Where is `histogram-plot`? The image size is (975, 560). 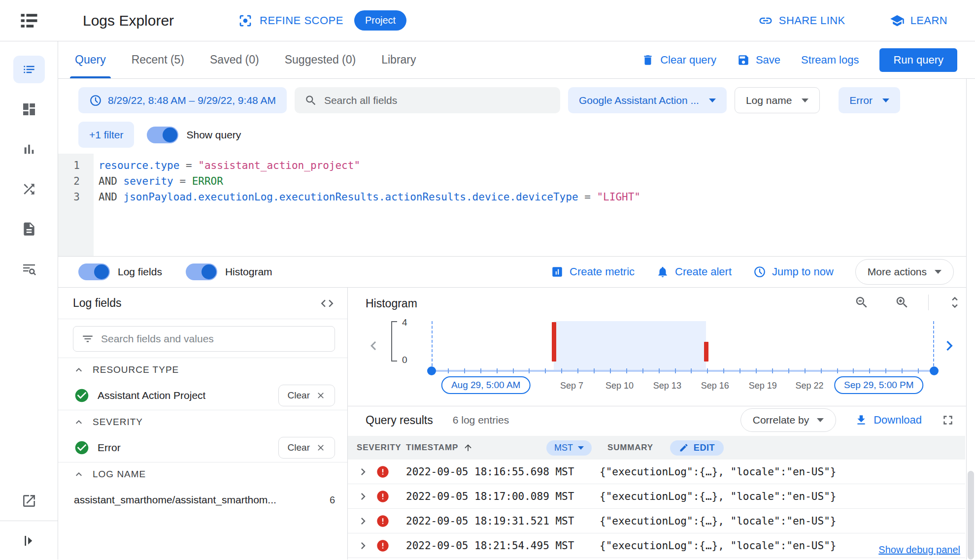
histogram-plot is located at coordinates (683, 342).